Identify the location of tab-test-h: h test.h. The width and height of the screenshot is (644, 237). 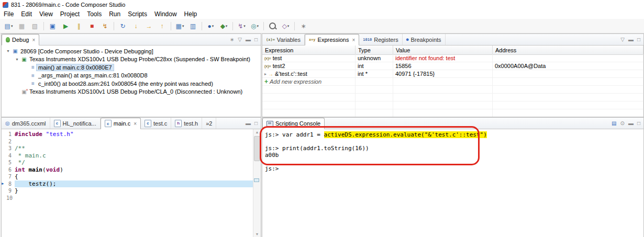
(186, 123).